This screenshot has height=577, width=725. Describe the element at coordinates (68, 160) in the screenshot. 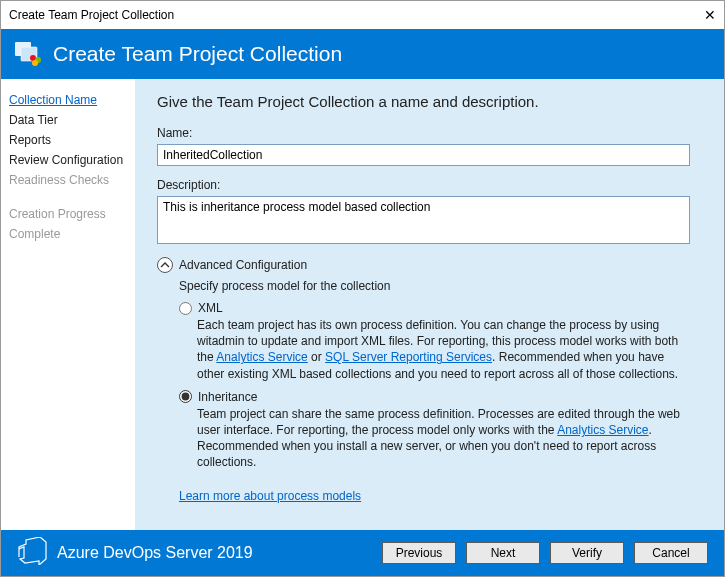

I see `sidebar-item-review-configuration: Review Configuration` at that location.